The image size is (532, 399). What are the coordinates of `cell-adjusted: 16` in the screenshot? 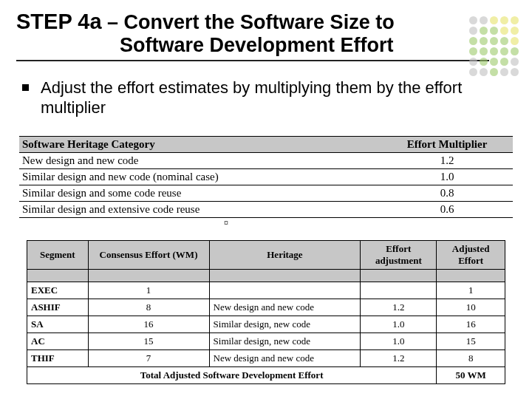 It's located at (471, 324).